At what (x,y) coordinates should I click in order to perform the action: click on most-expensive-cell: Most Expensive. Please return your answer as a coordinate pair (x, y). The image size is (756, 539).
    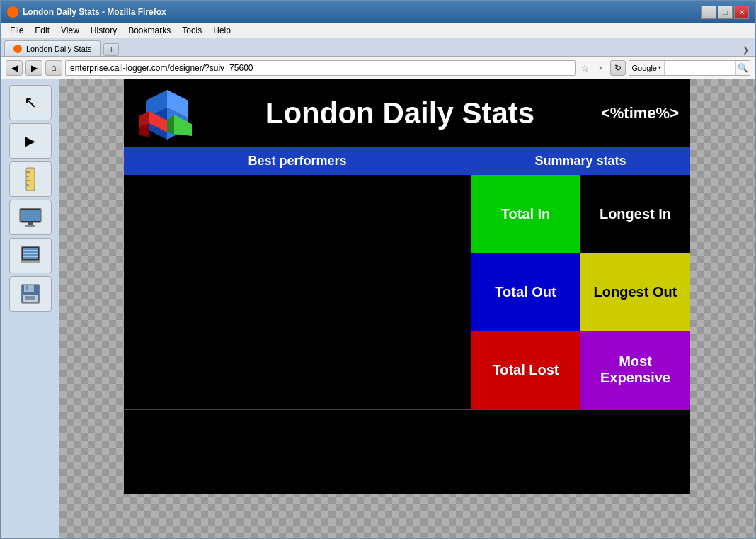
    Looking at the image, I should click on (636, 370).